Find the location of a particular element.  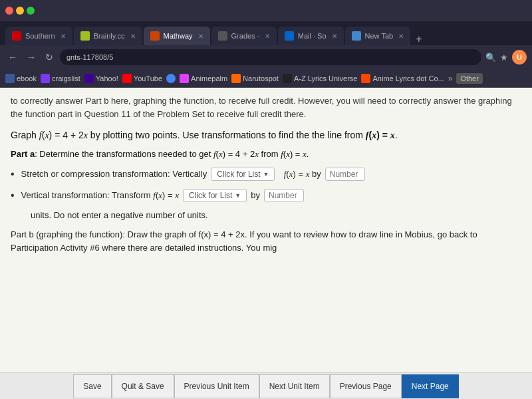

math-formula-1: f is located at coordinates (41, 136).